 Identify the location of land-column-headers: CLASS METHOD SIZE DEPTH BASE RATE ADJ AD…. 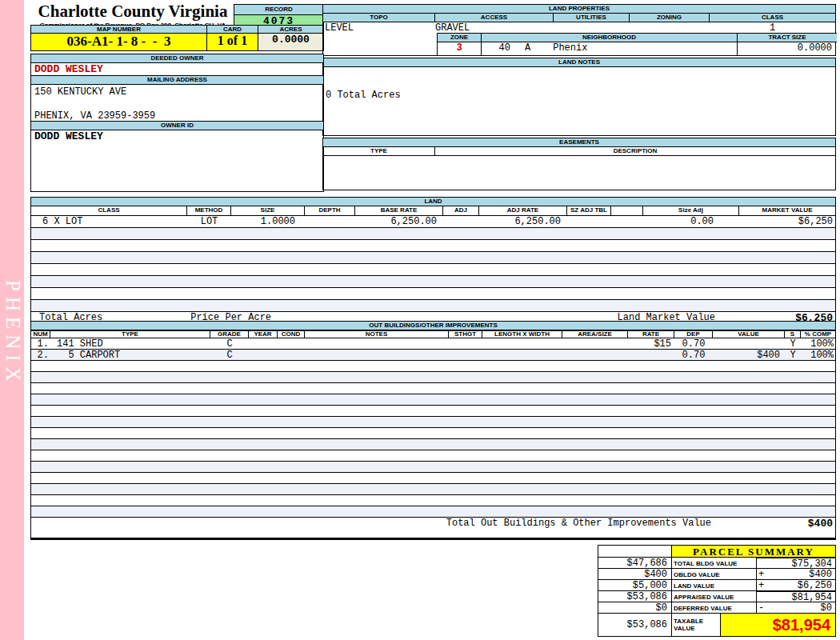
(434, 211).